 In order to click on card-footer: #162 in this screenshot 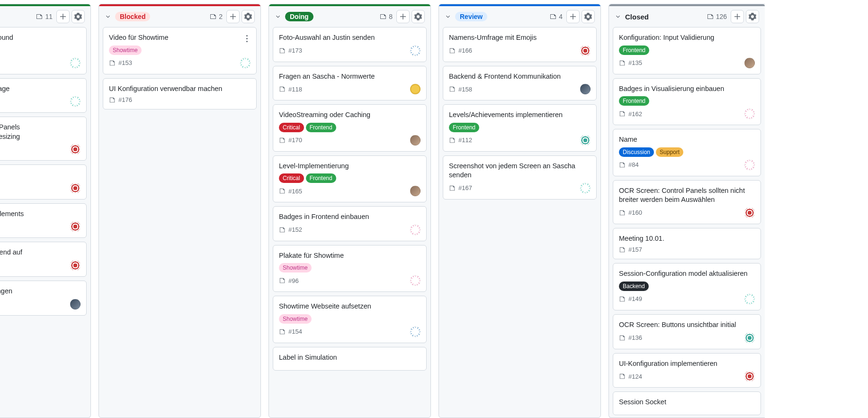, I will do `click(687, 114)`.